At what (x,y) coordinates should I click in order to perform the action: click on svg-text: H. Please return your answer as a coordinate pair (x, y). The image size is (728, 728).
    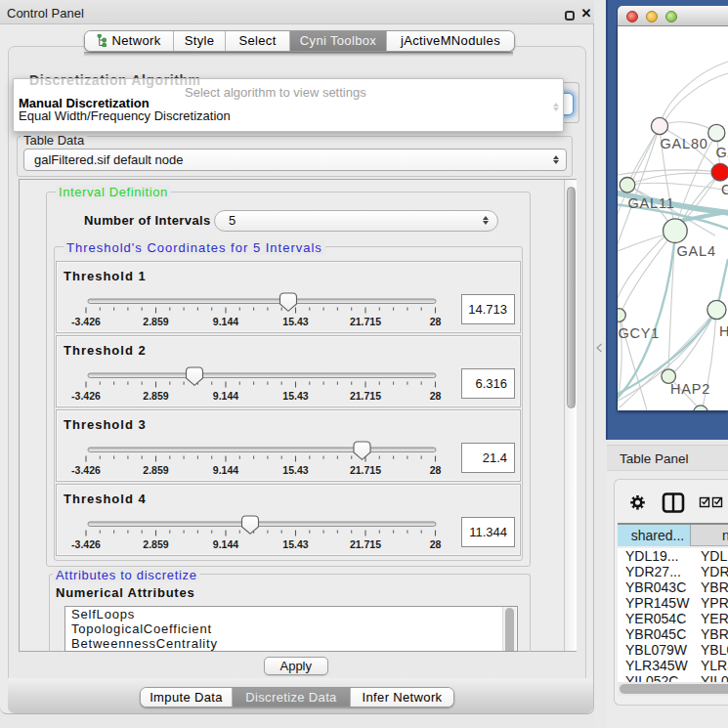
    Looking at the image, I should click on (723, 331).